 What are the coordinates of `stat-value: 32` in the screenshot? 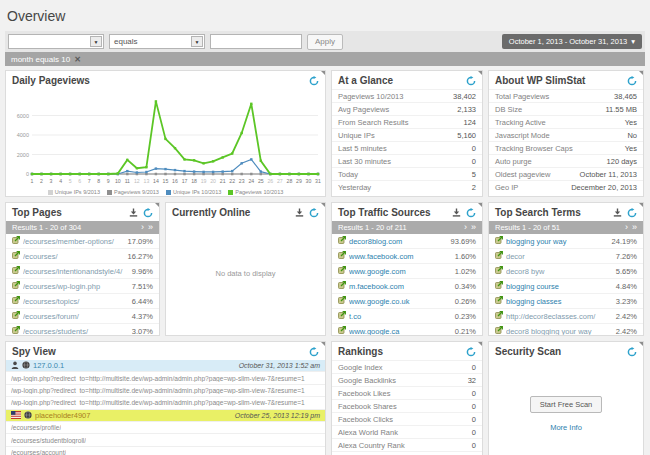 It's located at (472, 380).